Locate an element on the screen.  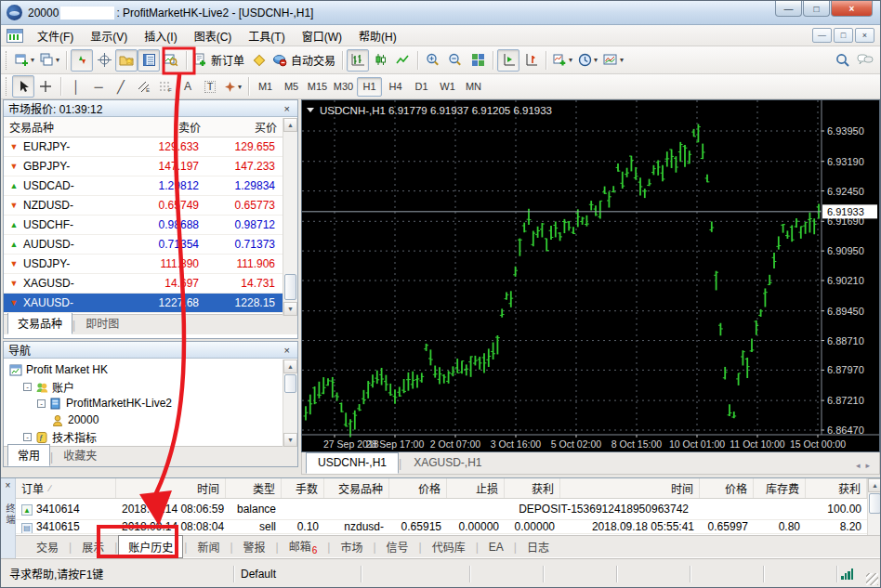
timeframe-button-m1: M1 is located at coordinates (266, 87).